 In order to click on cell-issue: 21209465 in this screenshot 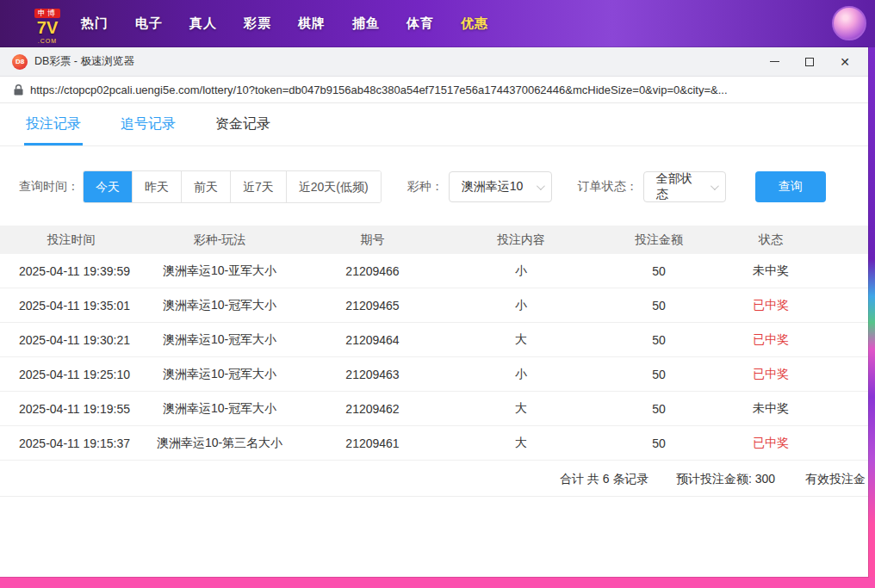, I will do `click(372, 306)`.